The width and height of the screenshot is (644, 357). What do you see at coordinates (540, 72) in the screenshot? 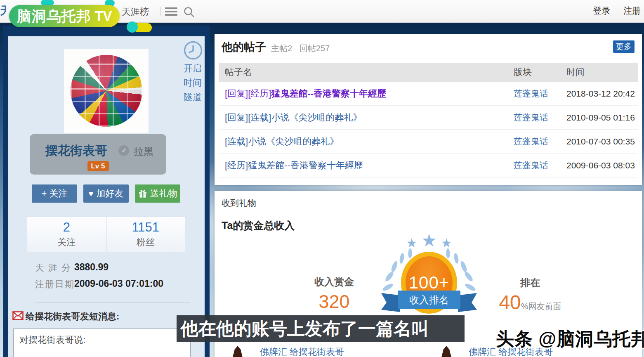
I see `col-board: 版块` at bounding box center [540, 72].